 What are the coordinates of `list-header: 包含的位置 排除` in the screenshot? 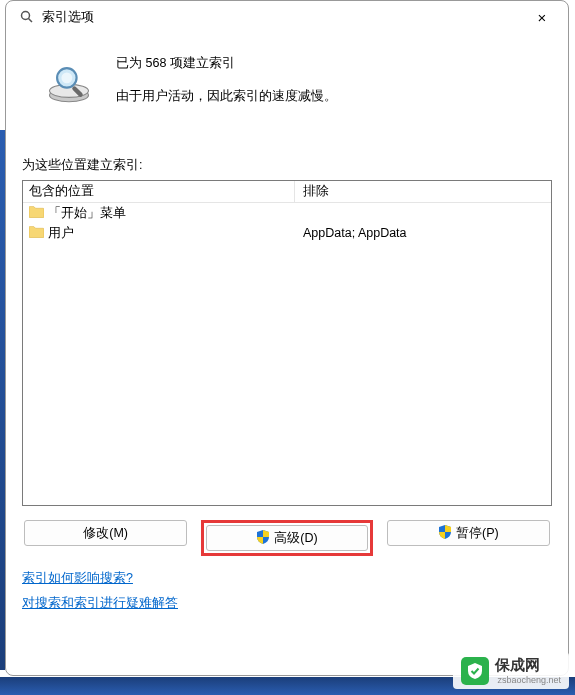 It's located at (287, 192).